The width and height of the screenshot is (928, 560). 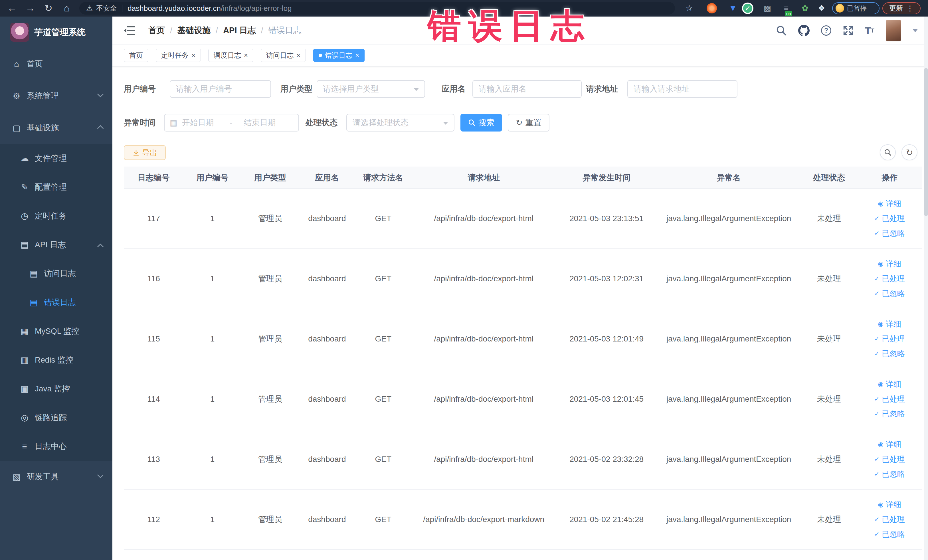 I want to click on cell-app: dashboard, so click(x=327, y=459).